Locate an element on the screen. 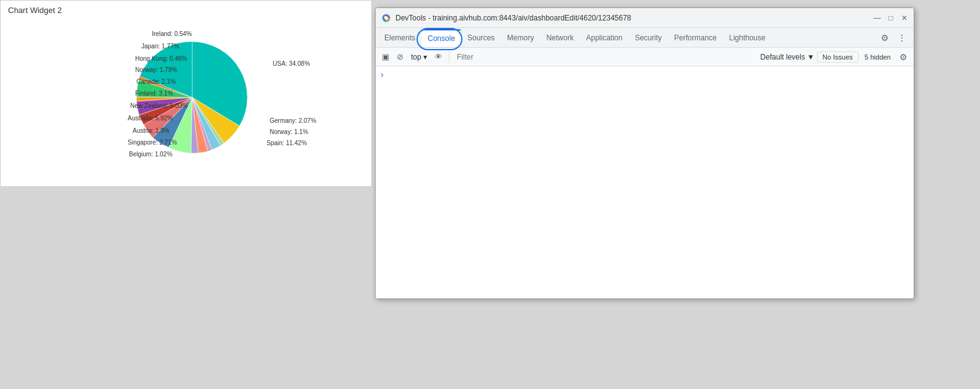  label-austria: Austria: 1.9% is located at coordinates (151, 130).